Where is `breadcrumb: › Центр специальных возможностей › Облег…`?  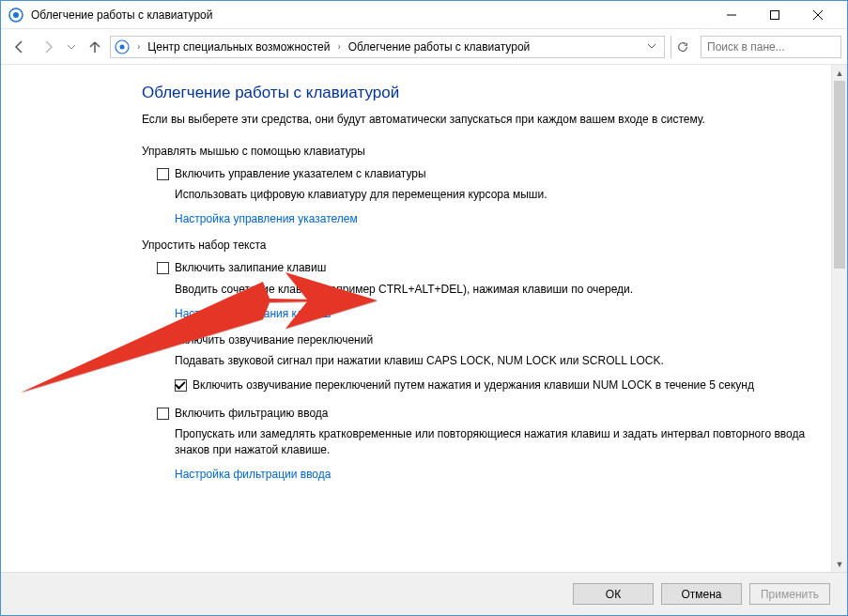 breadcrumb: › Центр специальных возможностей › Облег… is located at coordinates (387, 47).